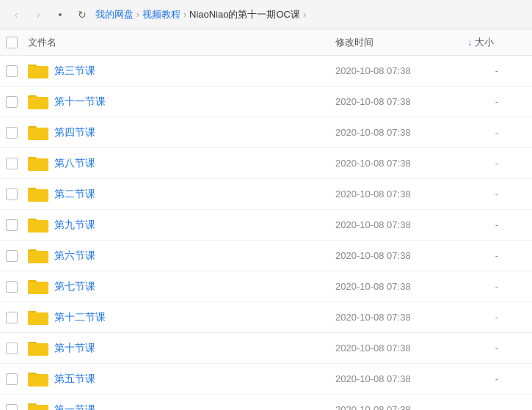 The image size is (532, 410). I want to click on file-size-6: -, so click(497, 255).